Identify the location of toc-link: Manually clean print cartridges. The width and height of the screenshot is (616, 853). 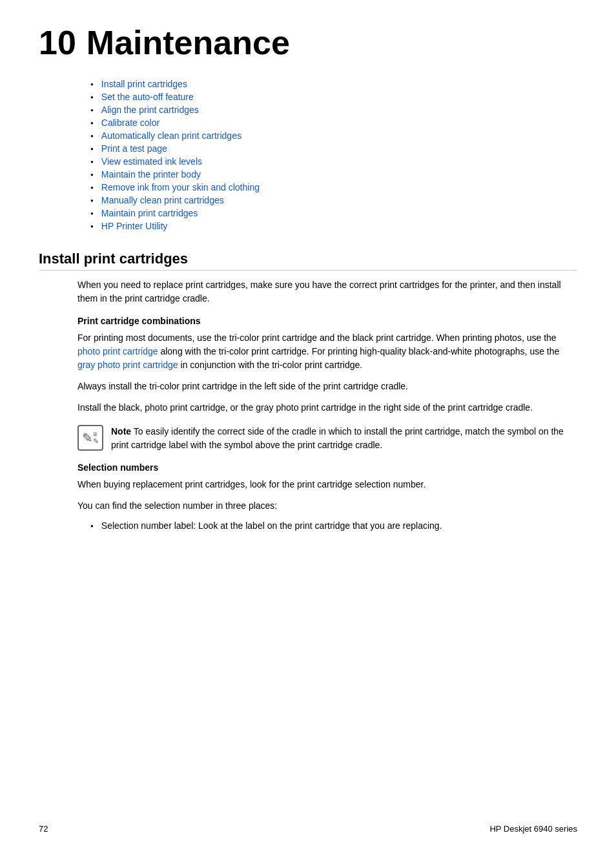
(163, 200).